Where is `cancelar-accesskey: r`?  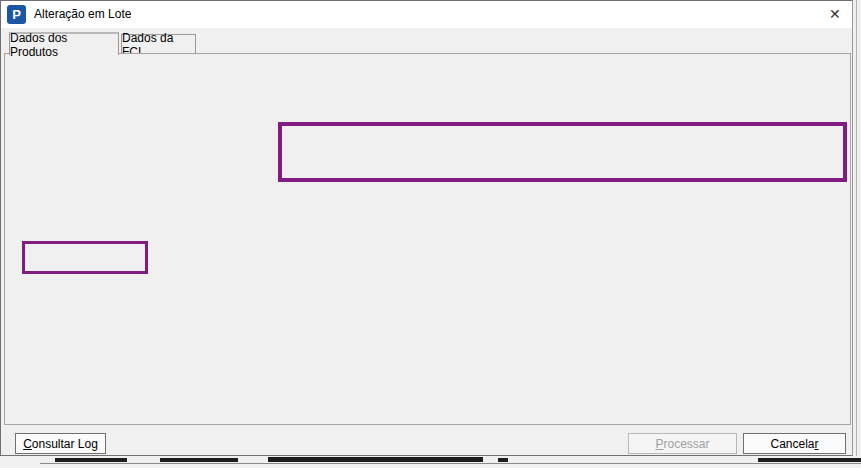
cancelar-accesskey: r is located at coordinates (817, 444).